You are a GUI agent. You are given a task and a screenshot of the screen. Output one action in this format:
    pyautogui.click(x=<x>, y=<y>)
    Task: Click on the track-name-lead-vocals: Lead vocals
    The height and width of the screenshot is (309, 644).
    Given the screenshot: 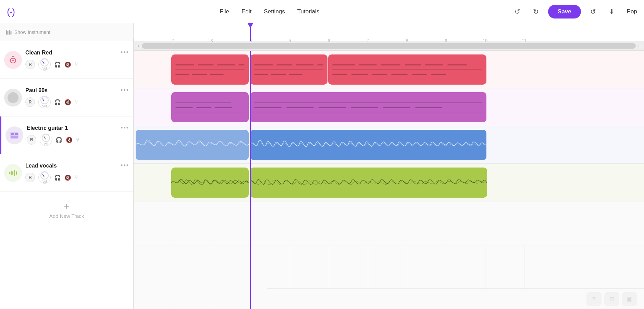 What is the action you would take?
    pyautogui.click(x=41, y=166)
    